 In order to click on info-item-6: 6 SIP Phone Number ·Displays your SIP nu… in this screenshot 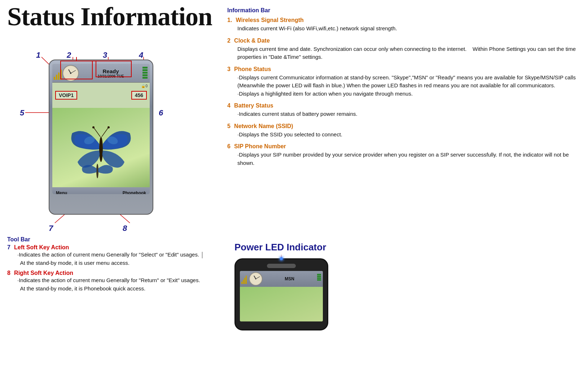, I will do `click(404, 154)`.